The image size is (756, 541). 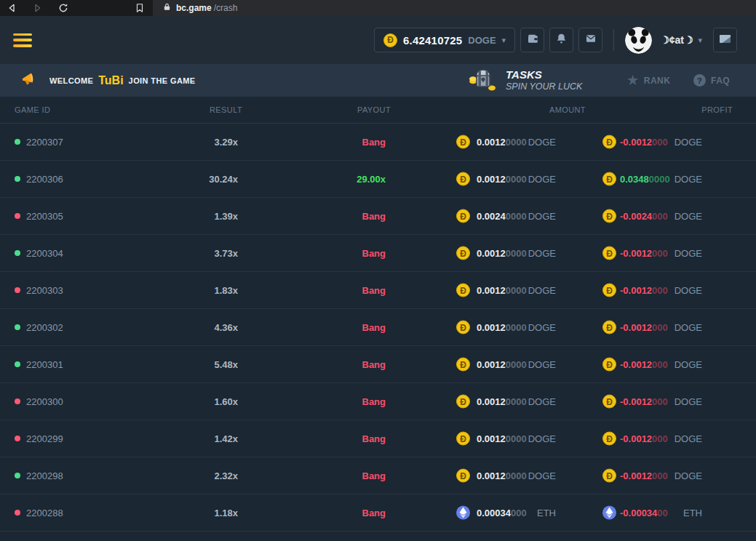 I want to click on table-row: 22003073.29xBangĐ0.00120000DOGEĐ-0.00120…, so click(x=378, y=143).